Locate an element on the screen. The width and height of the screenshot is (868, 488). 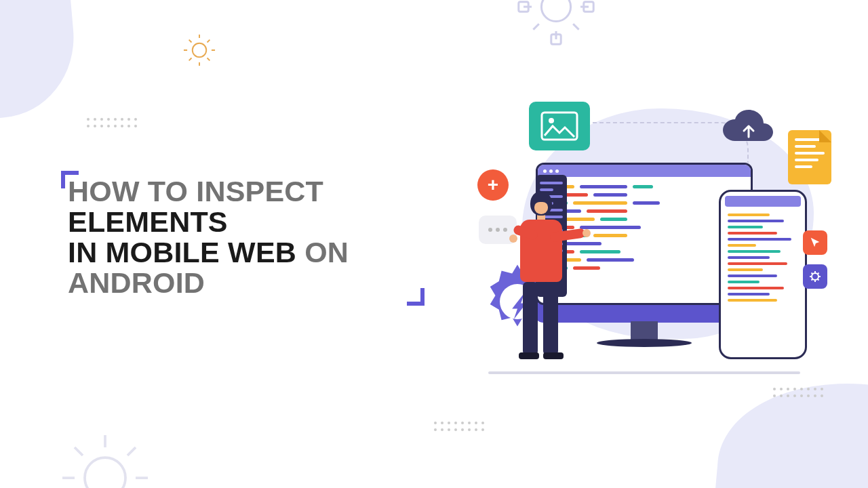
title-segment: ELEMENTS is located at coordinates (148, 222).